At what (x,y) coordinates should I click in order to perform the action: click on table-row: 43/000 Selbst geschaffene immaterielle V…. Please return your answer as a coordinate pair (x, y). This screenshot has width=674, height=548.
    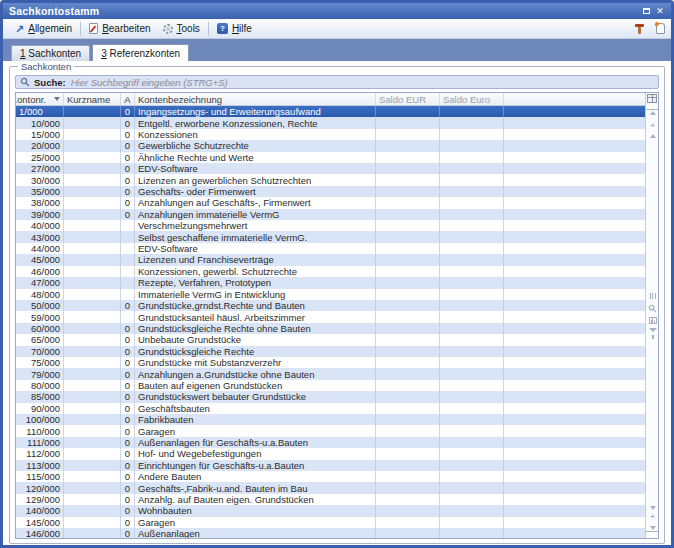
    Looking at the image, I should click on (330, 236).